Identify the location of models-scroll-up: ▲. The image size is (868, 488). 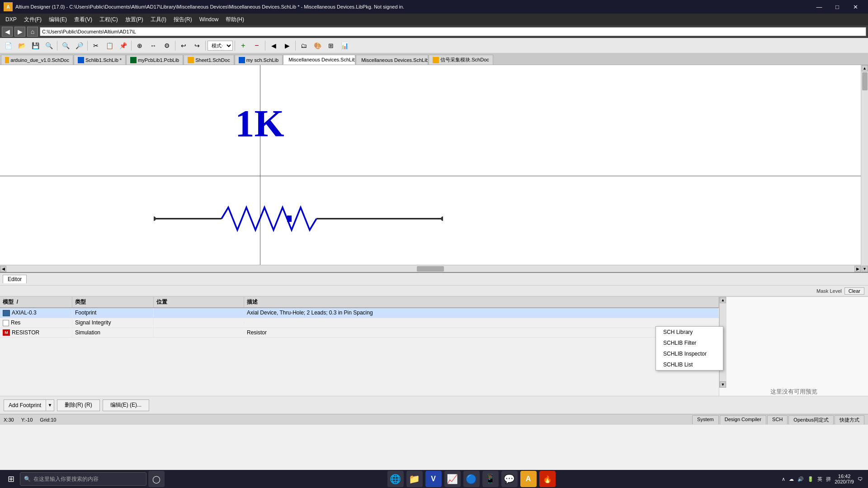
(723, 300).